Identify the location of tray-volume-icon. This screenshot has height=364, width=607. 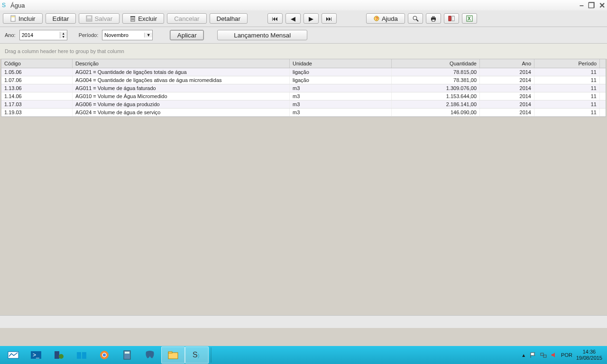
(554, 355).